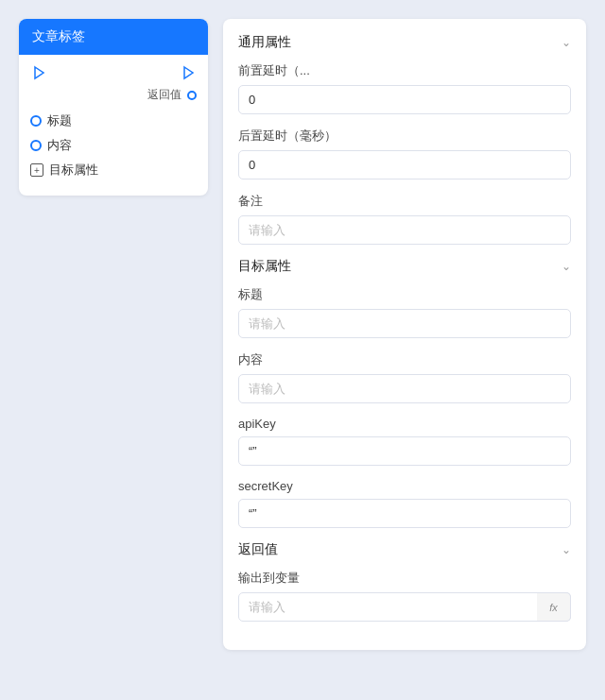 This screenshot has height=700, width=605. Describe the element at coordinates (554, 606) in the screenshot. I see `fx-button: fx` at that location.